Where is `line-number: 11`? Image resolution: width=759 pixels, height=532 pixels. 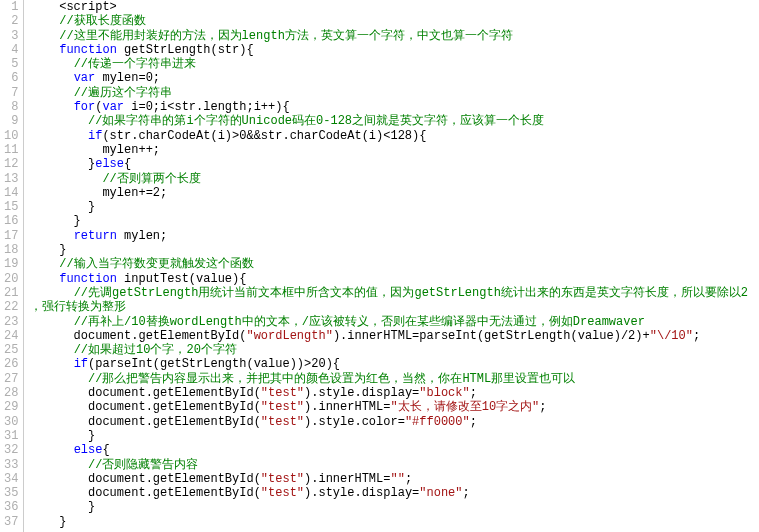 line-number: 11 is located at coordinates (11, 150).